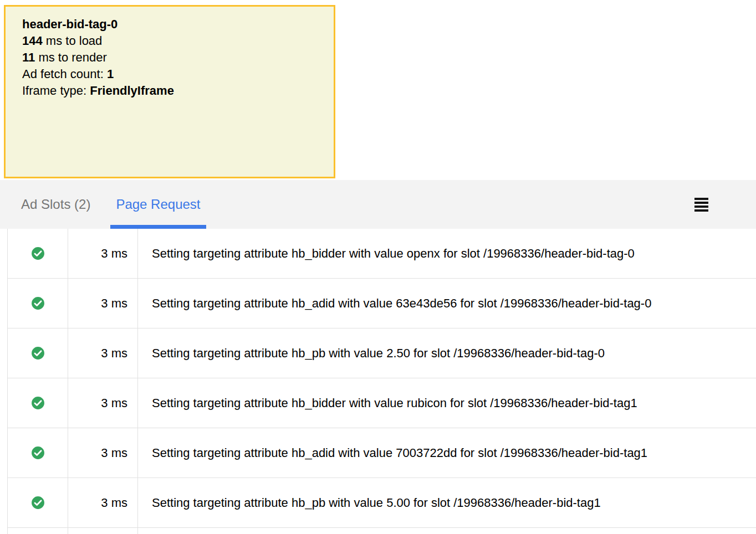 This screenshot has width=756, height=534. I want to click on tab-ad-slots-label: Ad Slots (2), so click(55, 204).